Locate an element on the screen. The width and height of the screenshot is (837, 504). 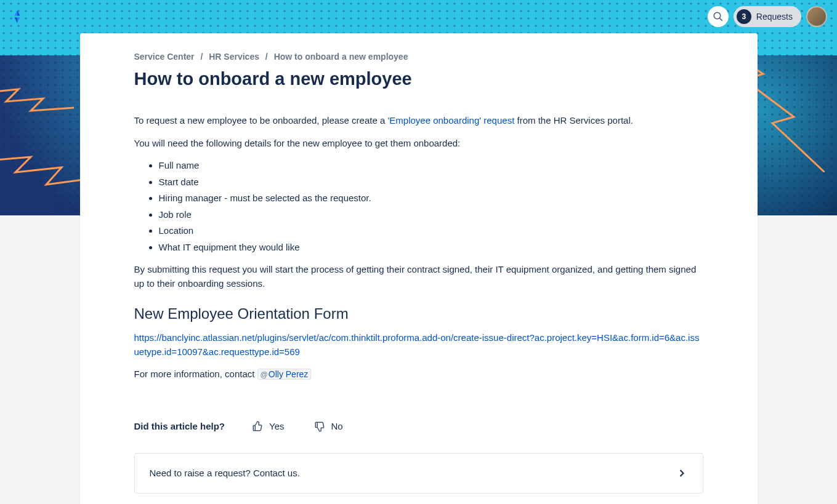
contact-us-text: Need to raise a request? Contact us. is located at coordinates (225, 473).